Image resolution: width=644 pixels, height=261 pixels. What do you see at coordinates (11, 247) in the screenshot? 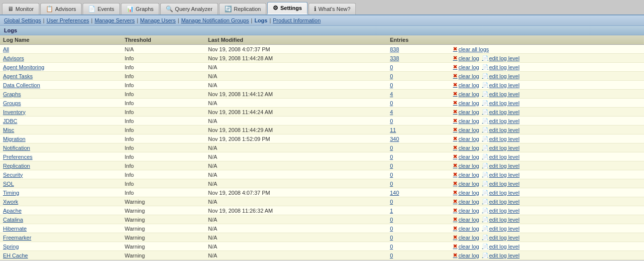
I see `log-name-link: Spring` at bounding box center [11, 247].